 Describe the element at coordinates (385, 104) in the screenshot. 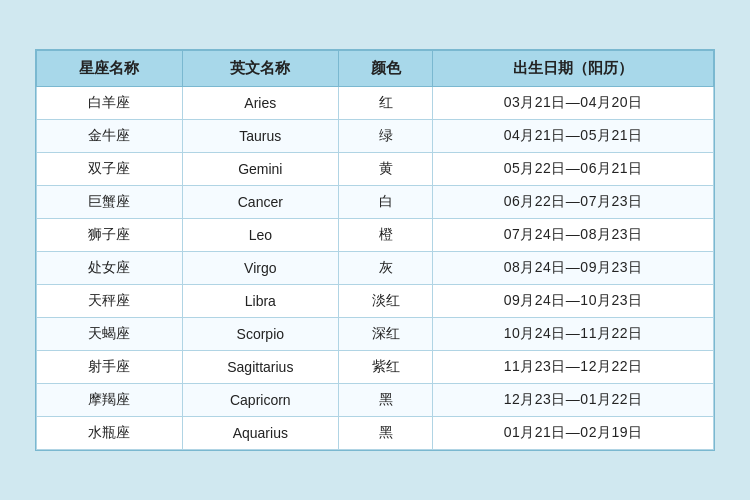

I see `cell-color: 红` at that location.